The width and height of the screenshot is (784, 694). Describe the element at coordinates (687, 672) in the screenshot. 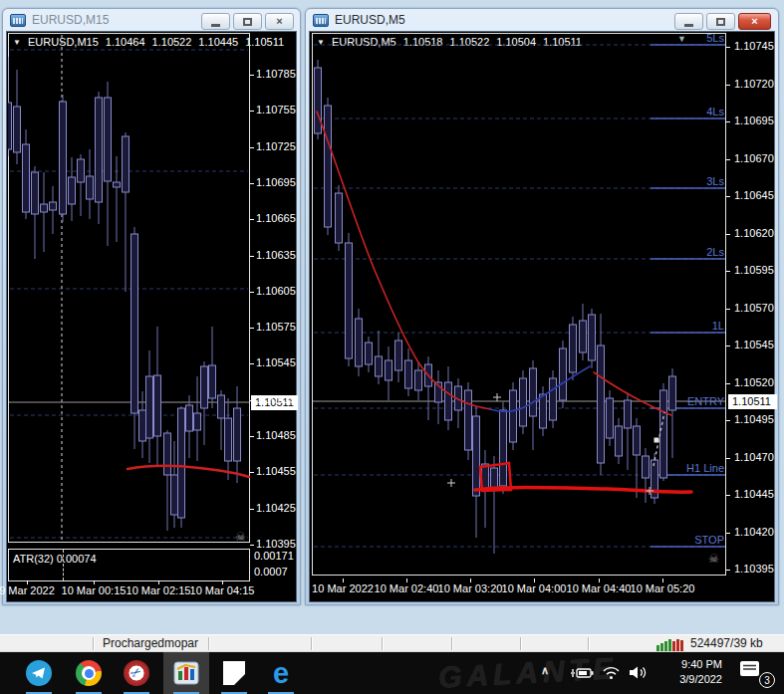

I see `taskbar-clock: 9:40 PM 3/9/2022` at that location.